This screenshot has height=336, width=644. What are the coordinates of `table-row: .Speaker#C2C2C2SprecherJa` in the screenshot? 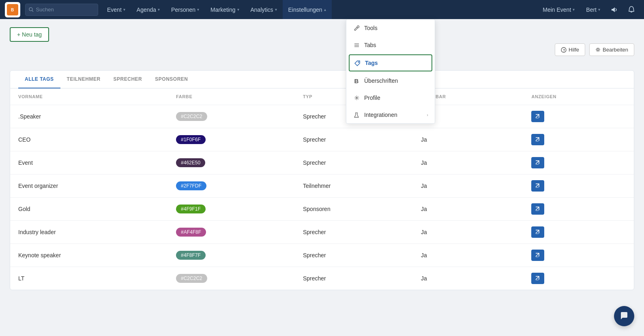 It's located at (322, 117).